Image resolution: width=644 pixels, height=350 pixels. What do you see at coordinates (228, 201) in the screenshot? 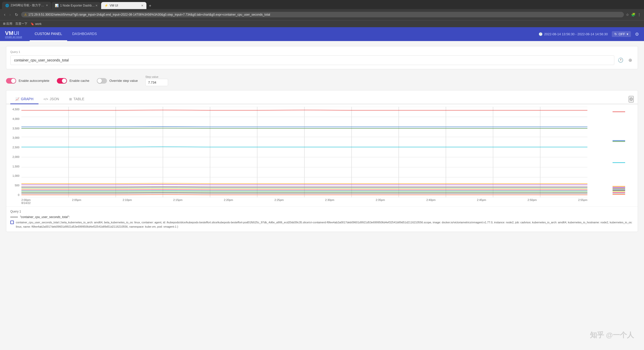
I see `x-label-220pm: 2:20pm` at bounding box center [228, 201].